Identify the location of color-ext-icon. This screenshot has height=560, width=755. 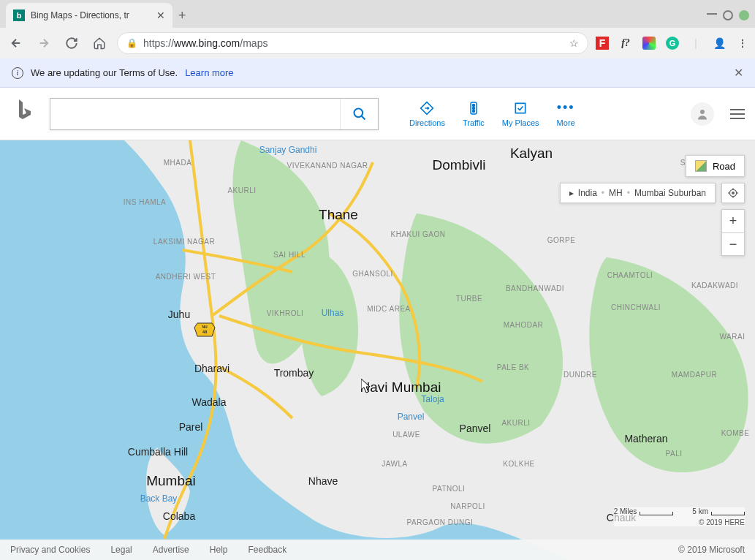
(649, 43).